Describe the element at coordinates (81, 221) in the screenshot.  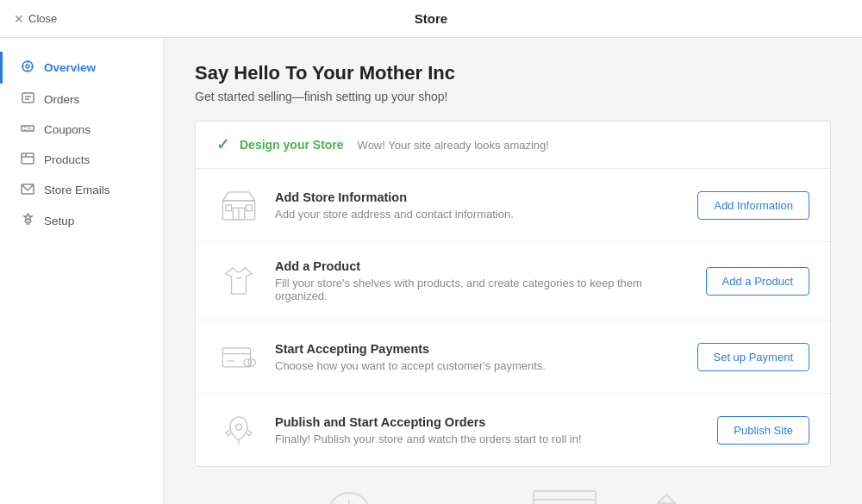
I see `sidebar-item-setup: Setup` at that location.